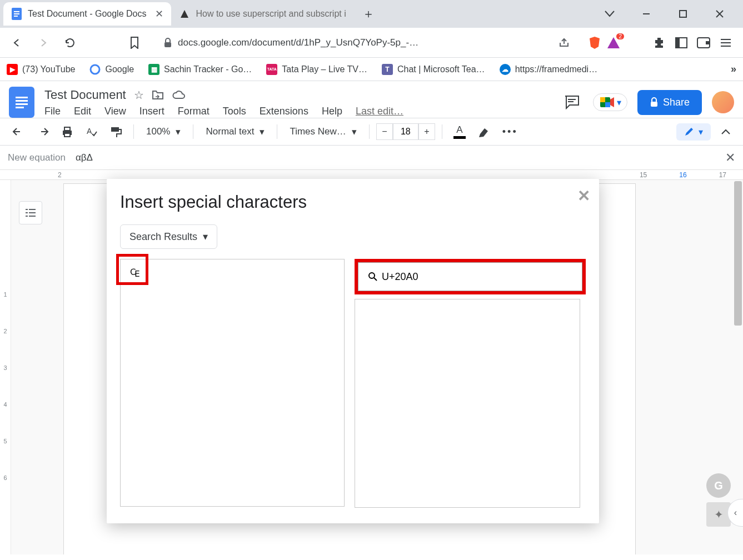 Image resolution: width=743 pixels, height=560 pixels. I want to click on tab-title: How to use superscript and subscript i, so click(271, 14).